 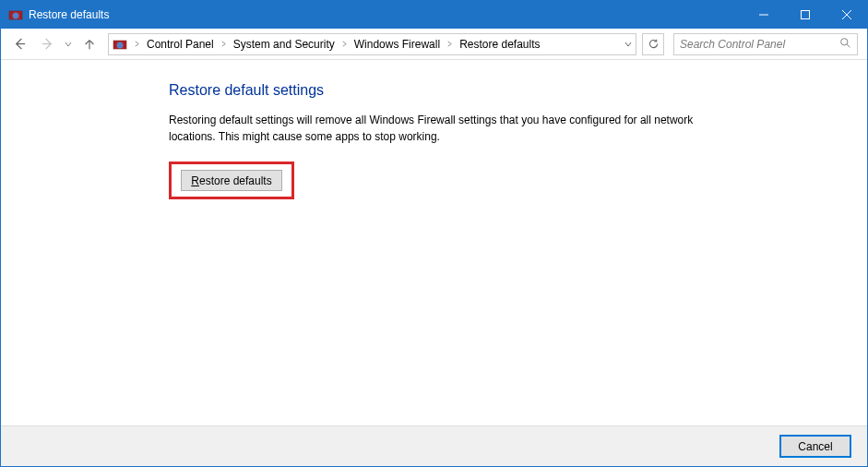 What do you see at coordinates (434, 15) in the screenshot?
I see `titlebar: Restore defaults` at bounding box center [434, 15].